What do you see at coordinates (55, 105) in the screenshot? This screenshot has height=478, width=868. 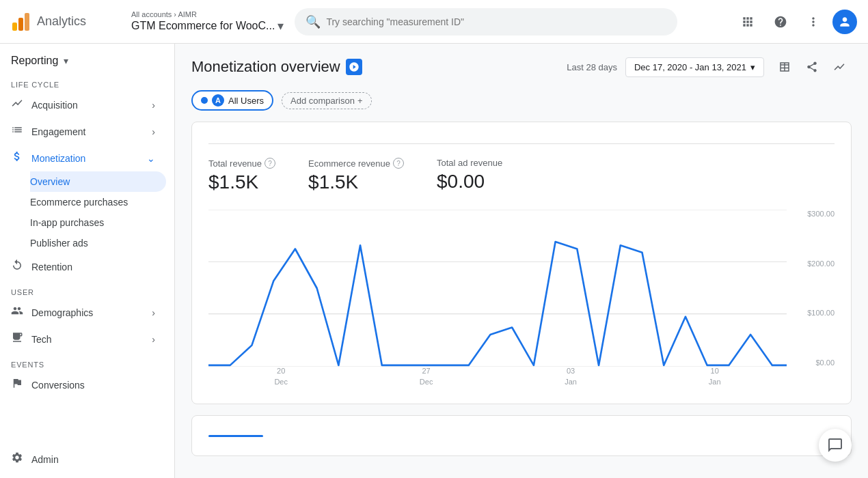 I see `acquisition-label: Acquisition` at bounding box center [55, 105].